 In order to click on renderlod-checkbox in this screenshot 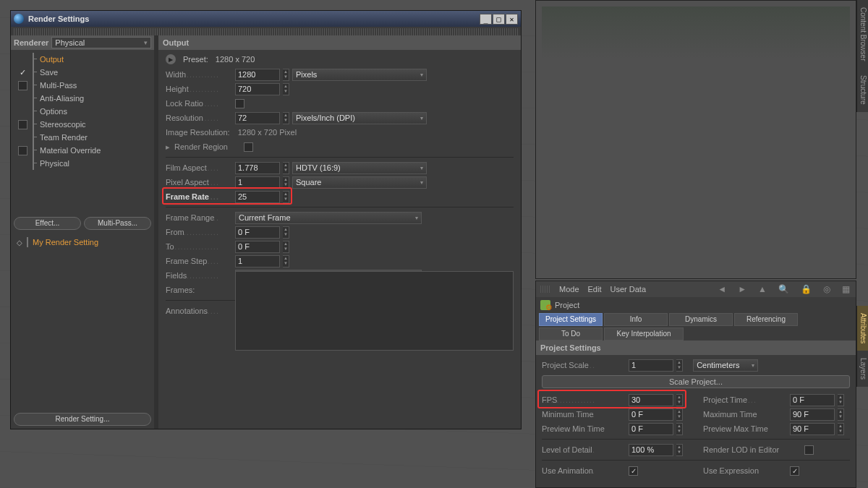, I will do `click(809, 450)`.